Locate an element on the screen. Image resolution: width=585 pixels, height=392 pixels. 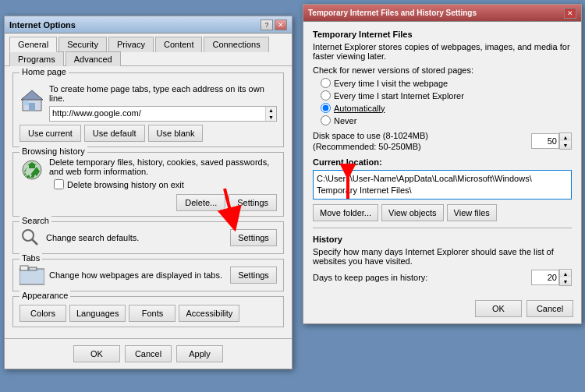
homepage-group: Home page To create home page tabs, type… is located at coordinates (148, 110).